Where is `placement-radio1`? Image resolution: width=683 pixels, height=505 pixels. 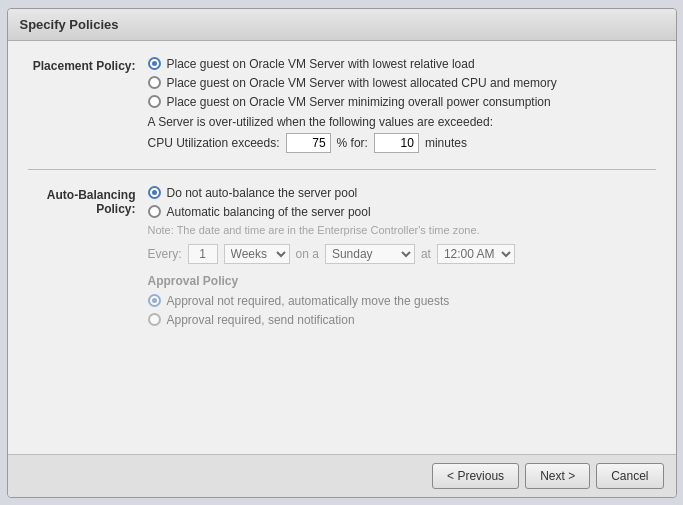
placement-radio1 is located at coordinates (154, 64).